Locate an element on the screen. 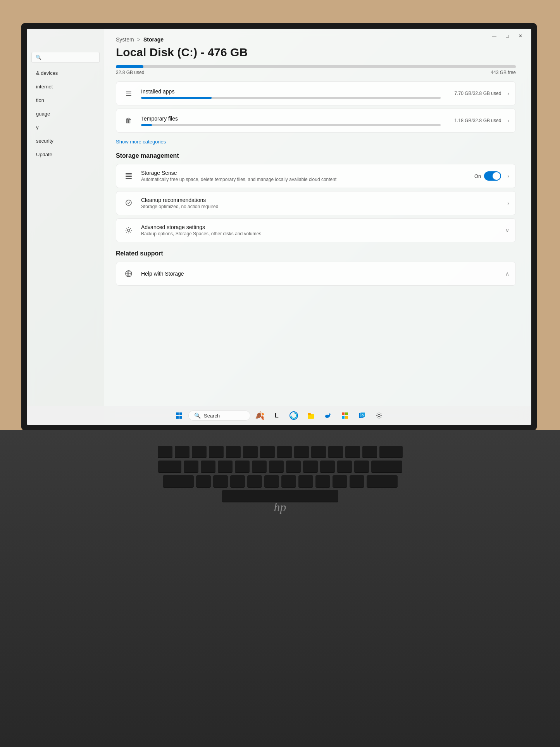 Image resolution: width=560 pixels, height=747 pixels. installed-apps-icon: ☰ is located at coordinates (129, 93).